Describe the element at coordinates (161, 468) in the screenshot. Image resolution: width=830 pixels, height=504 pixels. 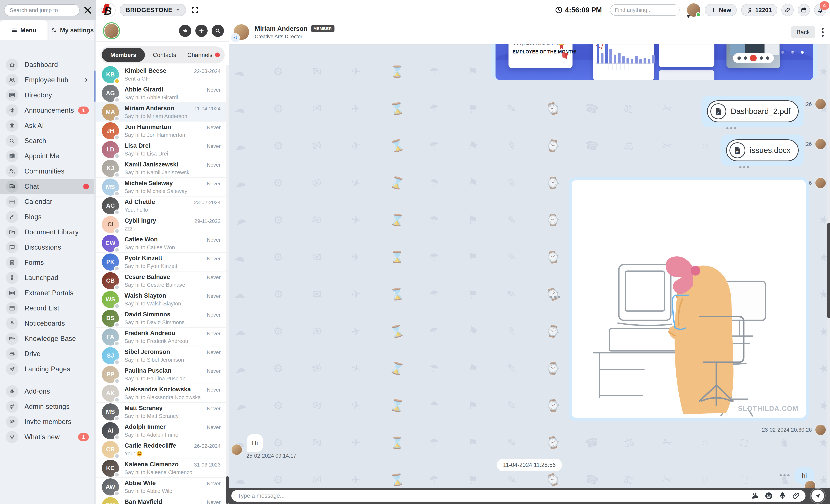
I see `member-row: KCKaleena ClemenzoSay hi to Kaleena Clem…` at that location.